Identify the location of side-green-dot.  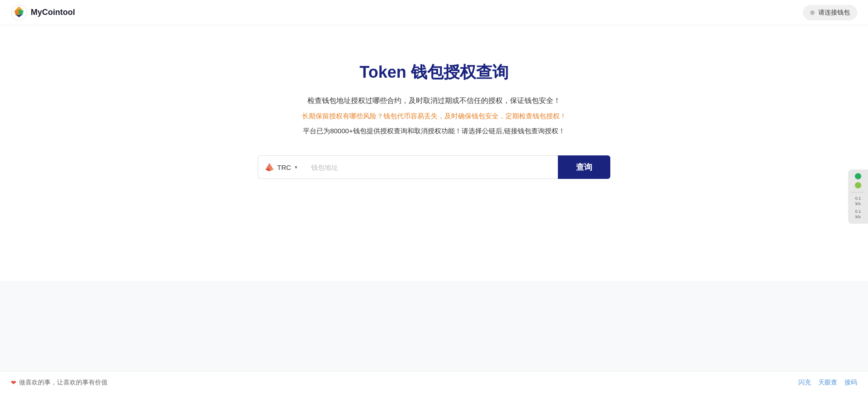
(858, 176).